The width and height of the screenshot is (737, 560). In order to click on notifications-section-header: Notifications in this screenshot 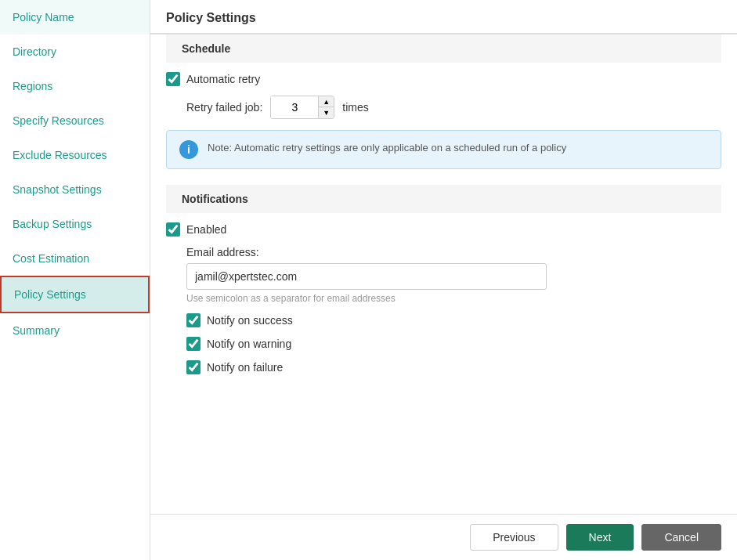, I will do `click(443, 199)`.